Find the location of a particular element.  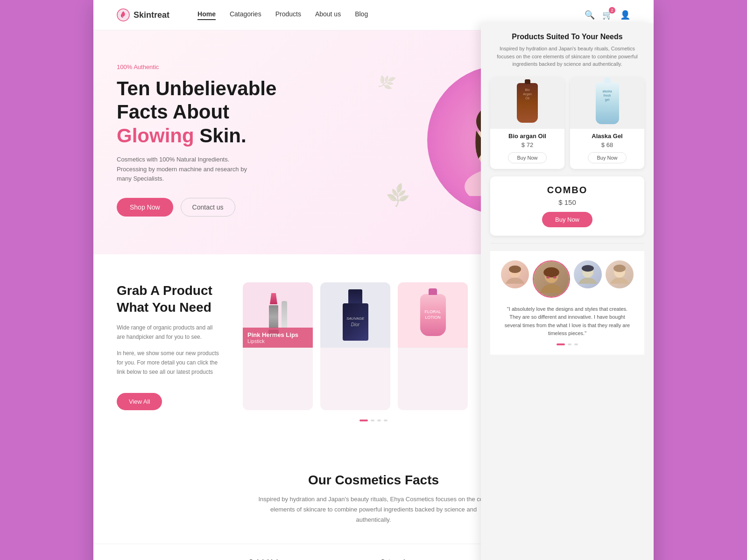

hero-title-line1: Ten Unbelievable is located at coordinates (197, 89).